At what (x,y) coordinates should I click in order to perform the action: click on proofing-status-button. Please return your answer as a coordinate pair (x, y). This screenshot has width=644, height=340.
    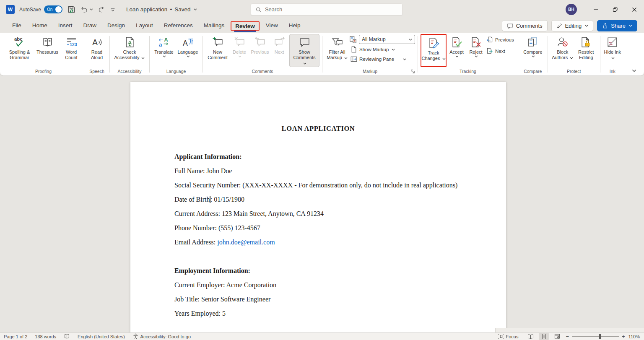
    Looking at the image, I should click on (67, 336).